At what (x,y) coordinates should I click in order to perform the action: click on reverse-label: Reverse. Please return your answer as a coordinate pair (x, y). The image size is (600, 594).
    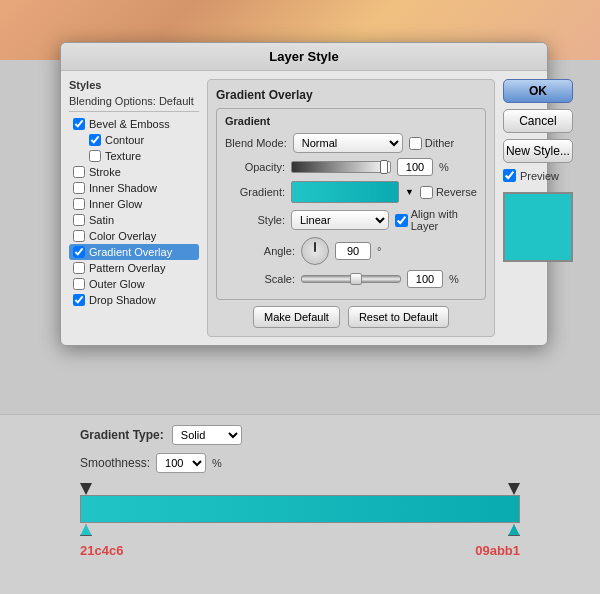
    Looking at the image, I should click on (456, 192).